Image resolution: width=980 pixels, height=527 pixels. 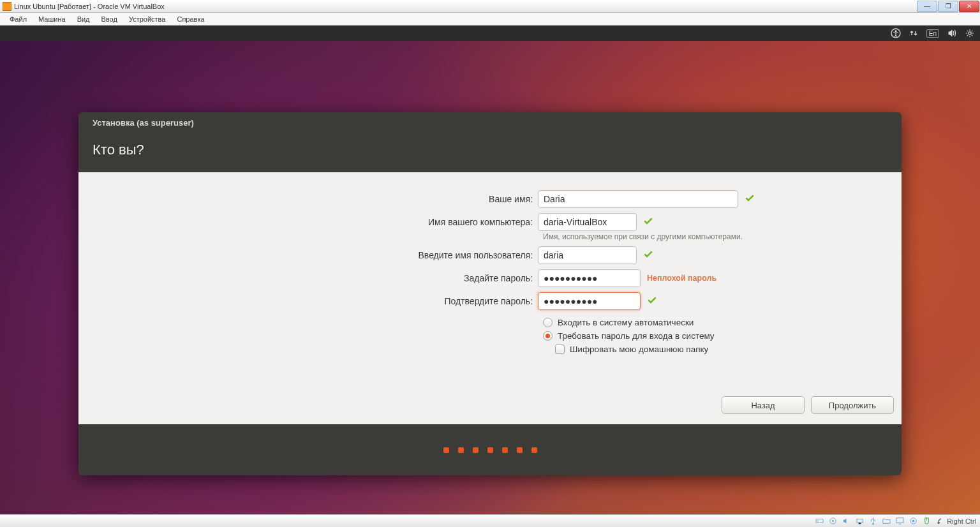 What do you see at coordinates (318, 301) in the screenshot?
I see `password-confirm-label: Подтвердите пароль:` at bounding box center [318, 301].